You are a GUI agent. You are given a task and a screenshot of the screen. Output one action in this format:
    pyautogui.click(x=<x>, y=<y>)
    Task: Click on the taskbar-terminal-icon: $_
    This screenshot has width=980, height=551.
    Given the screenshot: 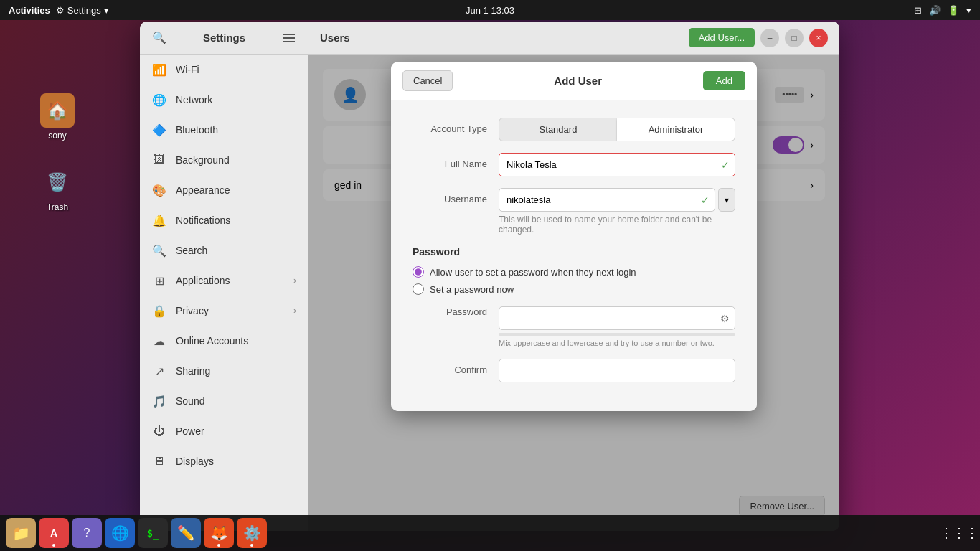 What is the action you would take?
    pyautogui.click(x=153, y=533)
    